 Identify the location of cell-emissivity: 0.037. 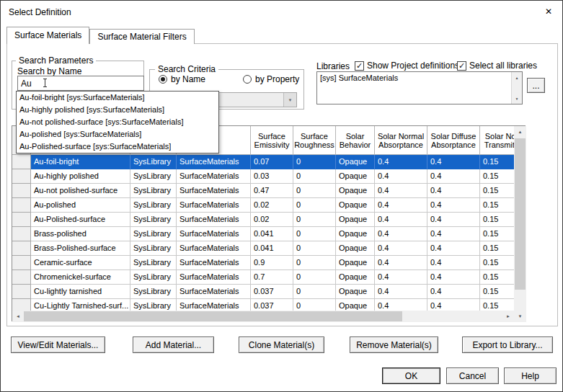
(272, 292).